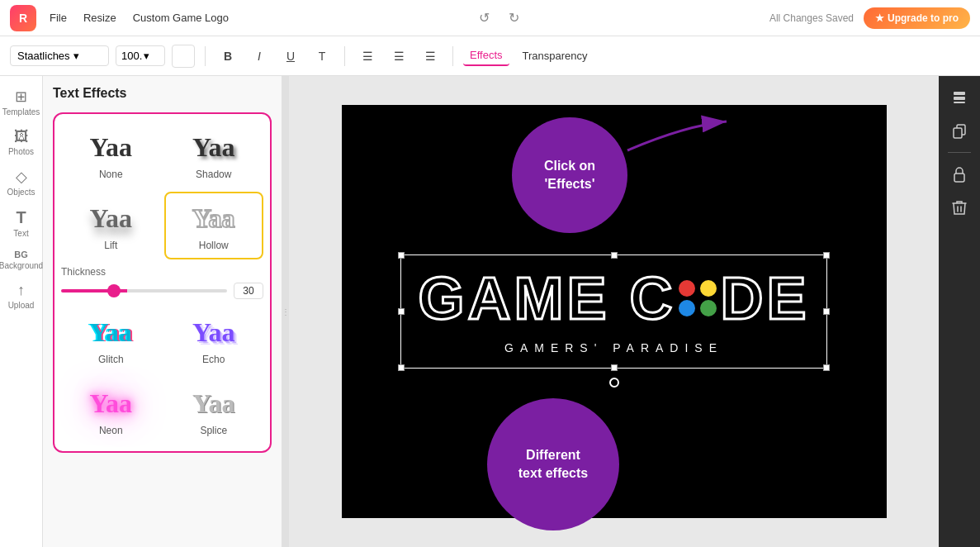 This screenshot has width=980, height=547. I want to click on sidebar-item-objects: ◇ Objects, so click(21, 182).